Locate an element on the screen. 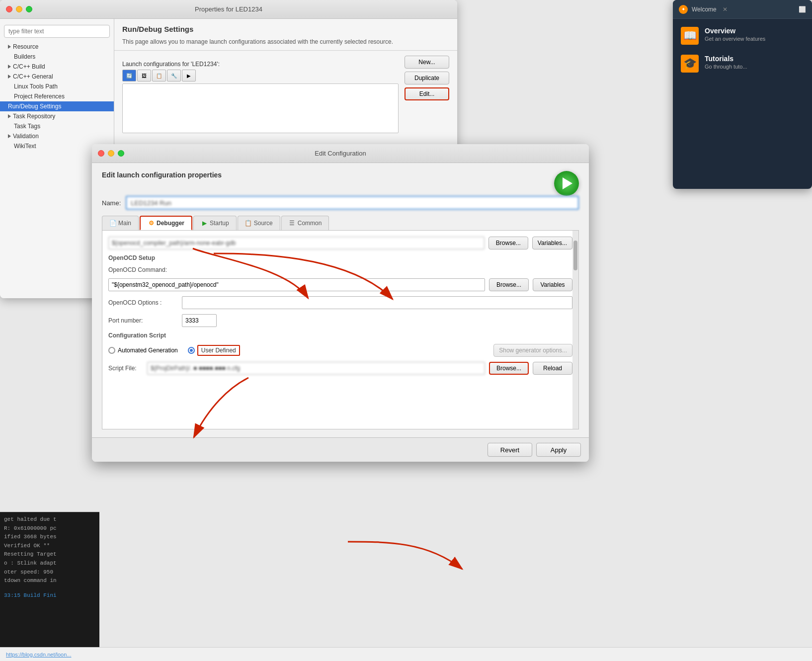 This screenshot has height=661, width=812. minimize-button is located at coordinates (19, 9).